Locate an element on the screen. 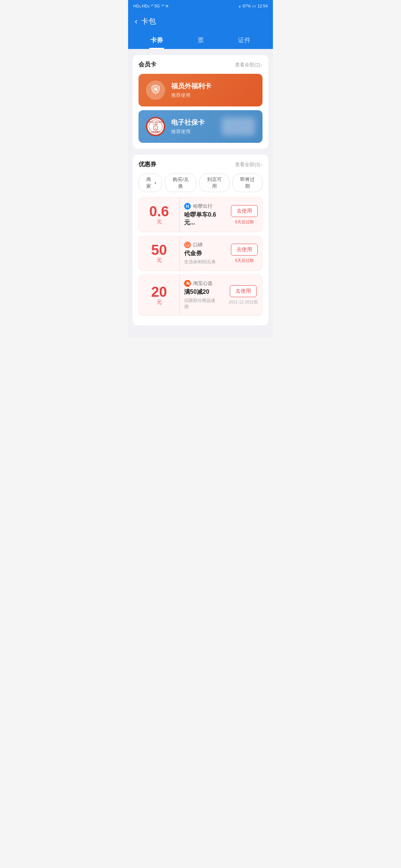  svg-text: SOCIAL SECURITY is located at coordinates (156, 122).